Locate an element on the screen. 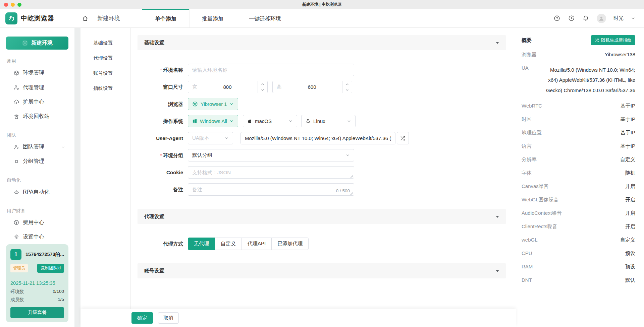  sidebar-item-proxy-manage: 代理管理 is located at coordinates (37, 88).